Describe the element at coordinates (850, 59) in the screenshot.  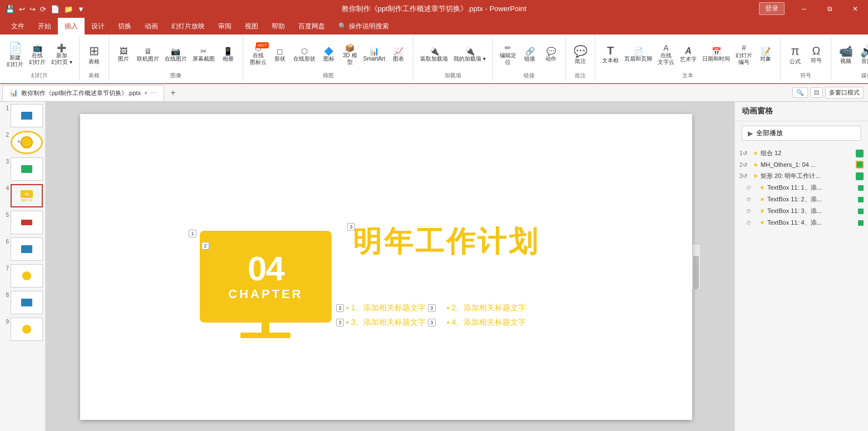
I see `ribbon-group-media: 📹 视频 🔊 音频 🖥 屏幕录制 媒体` at that location.